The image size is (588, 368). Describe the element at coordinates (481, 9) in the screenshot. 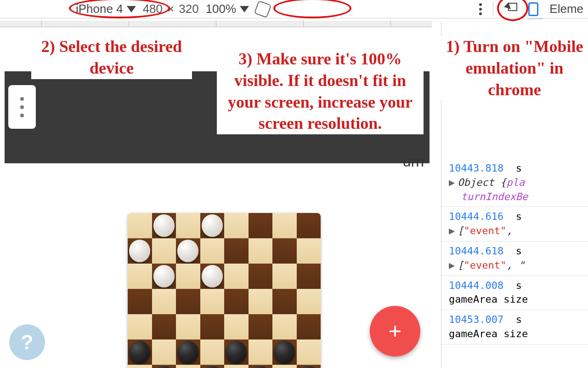

I see `kebab-menu-icon` at that location.